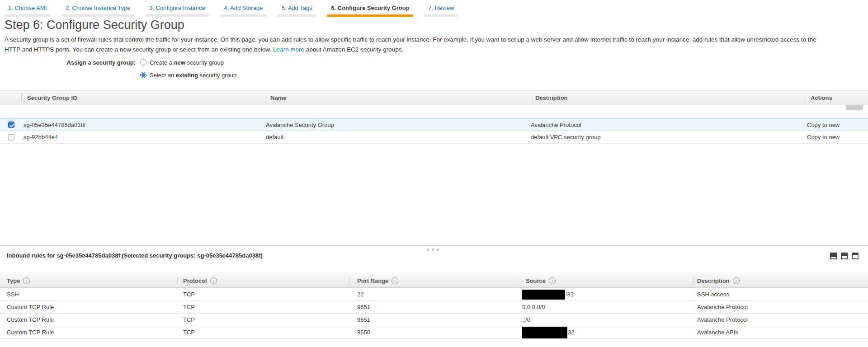 Image resolution: width=868 pixels, height=347 pixels. Describe the element at coordinates (548, 333) in the screenshot. I see `rule-source-cell: 32` at that location.